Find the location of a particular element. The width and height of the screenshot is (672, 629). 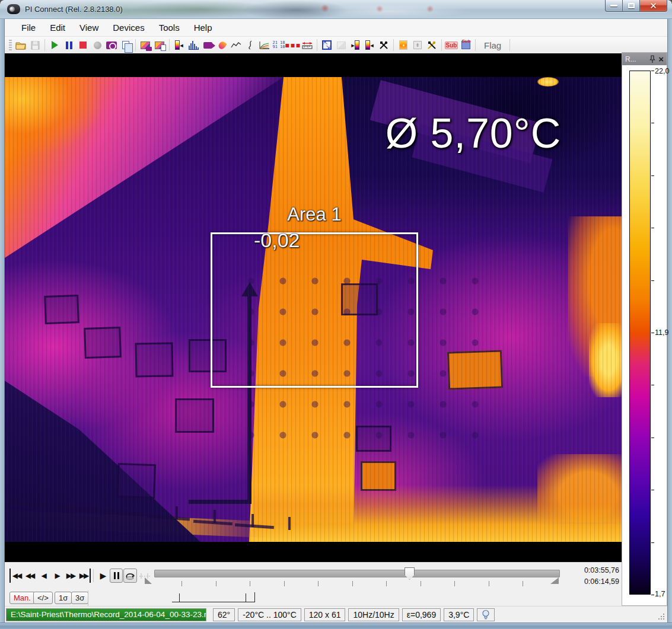

subtract-save-icon is located at coordinates (466, 45).